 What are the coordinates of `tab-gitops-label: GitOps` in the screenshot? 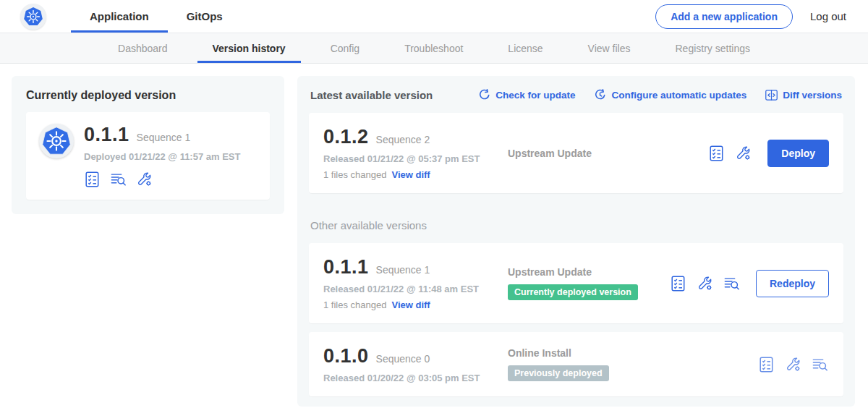 It's located at (205, 16).